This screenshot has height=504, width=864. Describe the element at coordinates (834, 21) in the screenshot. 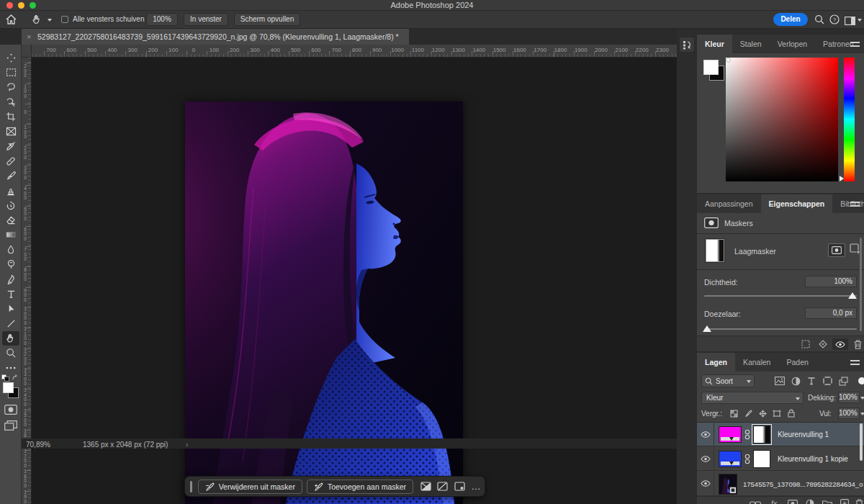

I see `help-icon: ?` at that location.